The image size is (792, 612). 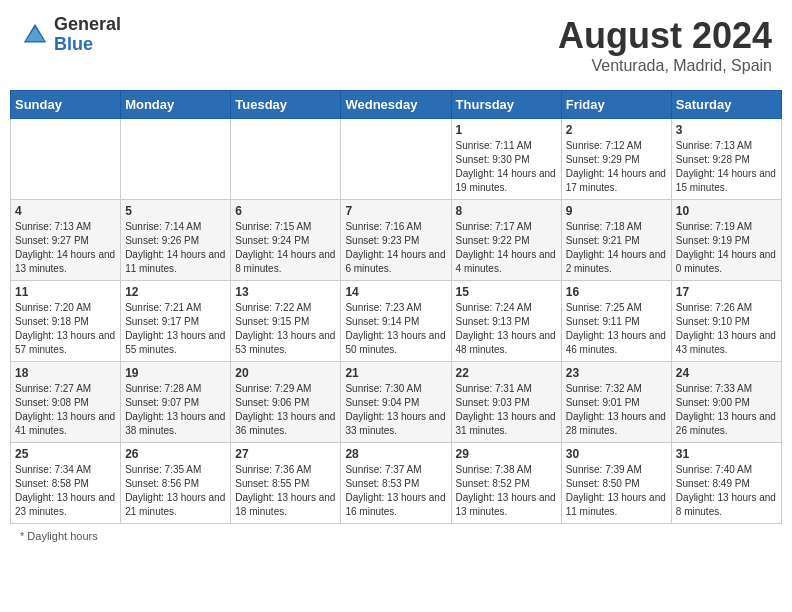 What do you see at coordinates (726, 373) in the screenshot?
I see `day-number: 24` at bounding box center [726, 373].